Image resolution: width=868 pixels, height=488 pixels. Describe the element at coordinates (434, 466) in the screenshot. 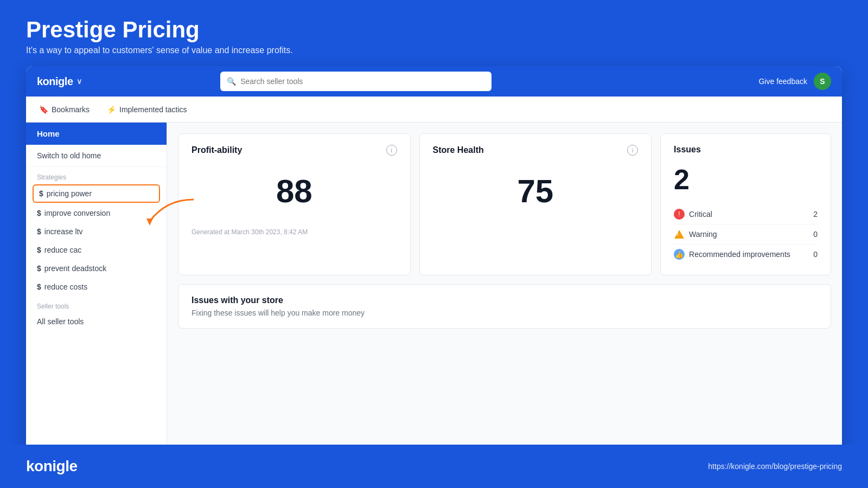

I see `page-footer: konigle https://konigle.com/blog/prestig…` at that location.